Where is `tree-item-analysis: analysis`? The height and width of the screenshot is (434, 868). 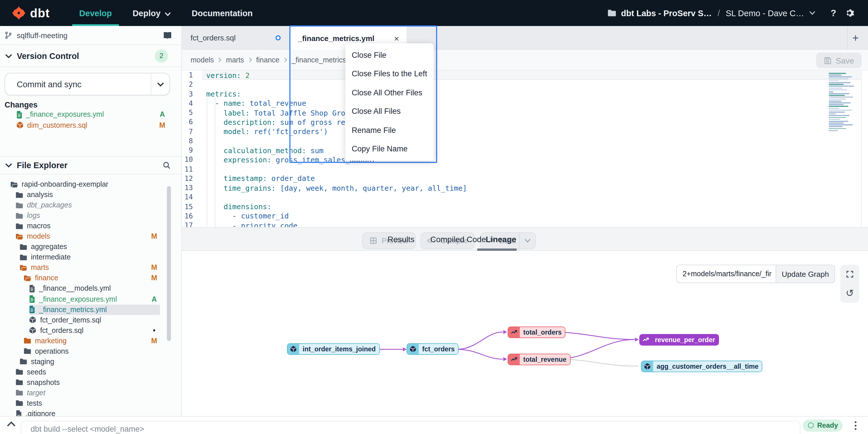 tree-item-analysis: analysis is located at coordinates (91, 195).